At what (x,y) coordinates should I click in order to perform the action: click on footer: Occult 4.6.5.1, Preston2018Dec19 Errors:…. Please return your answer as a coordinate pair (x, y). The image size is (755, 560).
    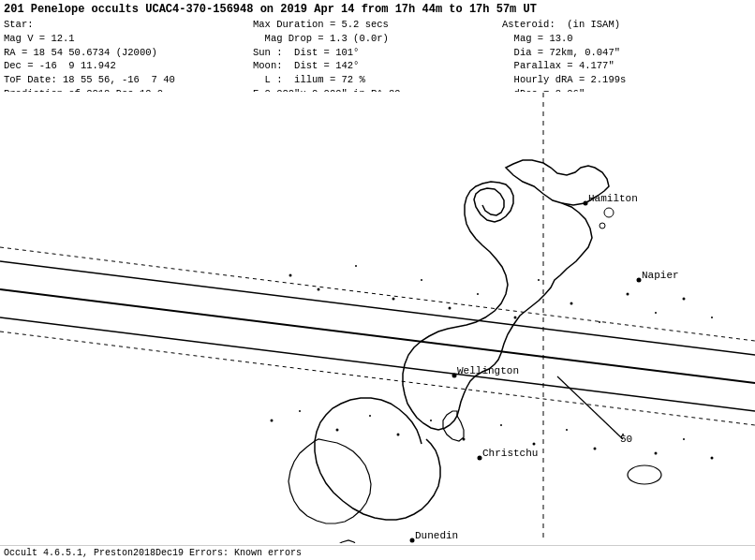
    Looking at the image, I should click on (378, 553).